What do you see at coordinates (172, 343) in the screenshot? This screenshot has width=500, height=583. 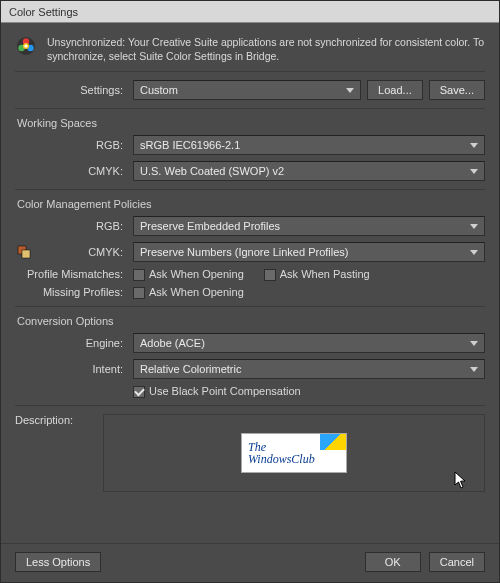 I see `engine-value: Adobe (ACE)` at bounding box center [172, 343].